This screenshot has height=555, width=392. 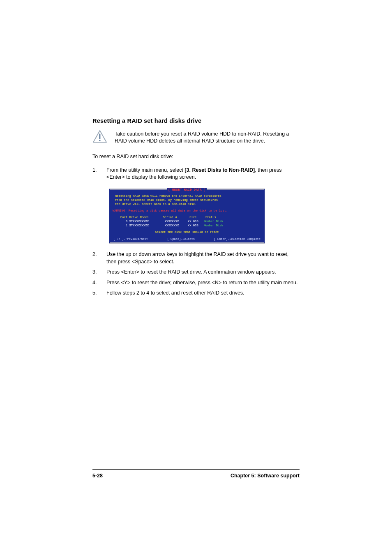 I want to click on terminal-title: [ RESET RAID DATA ], so click(x=187, y=190).